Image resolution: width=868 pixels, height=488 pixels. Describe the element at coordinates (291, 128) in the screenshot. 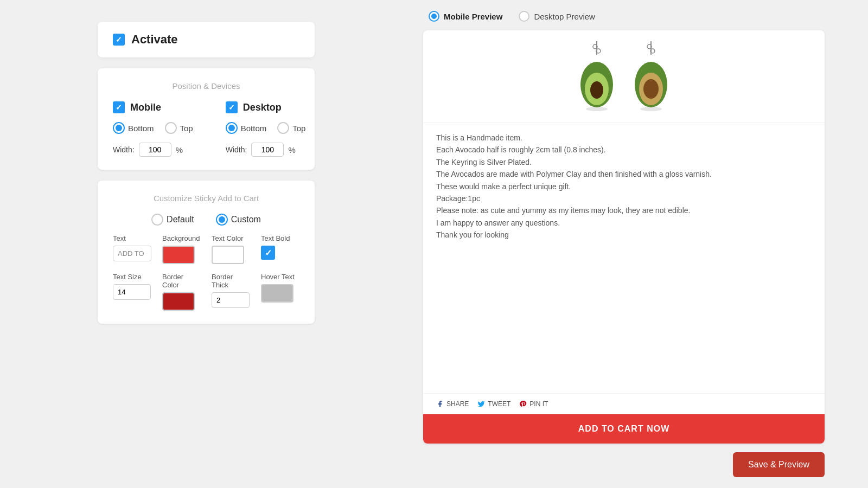

I see `desktop-top-radio: Top` at that location.